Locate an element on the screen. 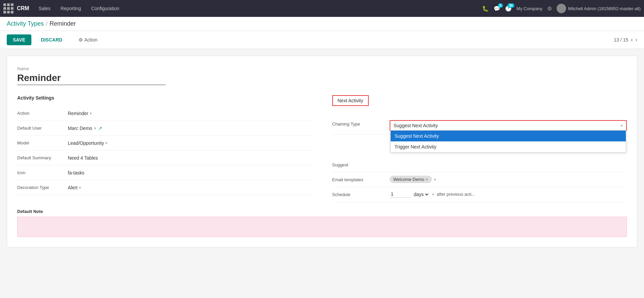  email-templates-chevron-icon: ▾ is located at coordinates (435, 180).